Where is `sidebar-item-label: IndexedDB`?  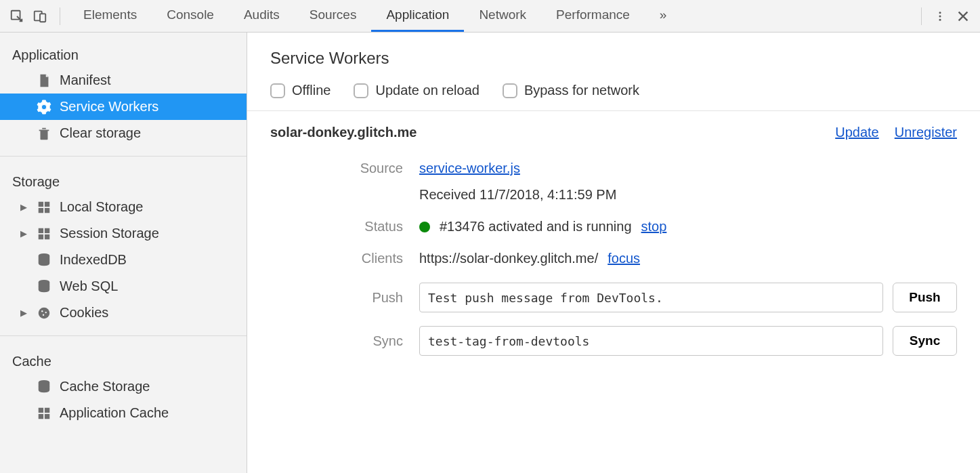
sidebar-item-label: IndexedDB is located at coordinates (93, 260).